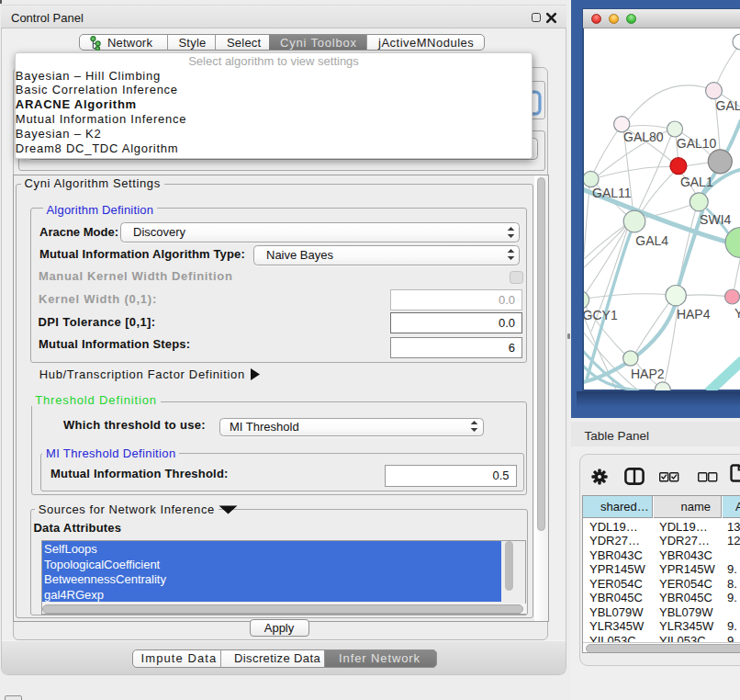  Describe the element at coordinates (648, 374) in the screenshot. I see `svg-text: HAP2` at that location.